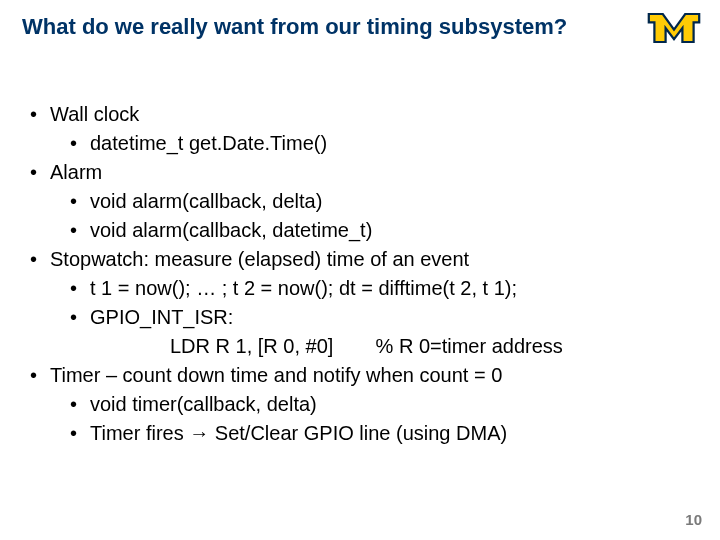  What do you see at coordinates (360, 114) in the screenshot?
I see `bullet-wall-clock: Wall clock` at bounding box center [360, 114].